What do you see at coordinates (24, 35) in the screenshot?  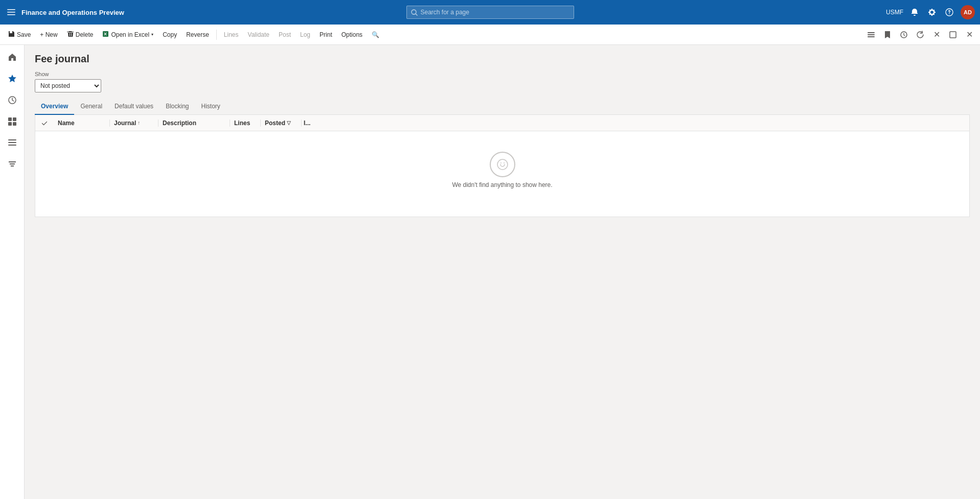 I see `save-label: Save` at bounding box center [24, 35].